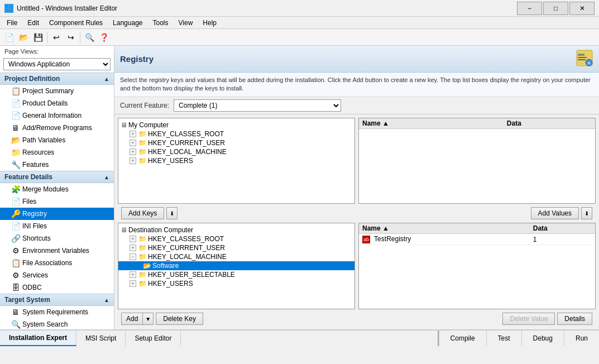  I want to click on nav-general-information: 📄 General Information, so click(57, 116).